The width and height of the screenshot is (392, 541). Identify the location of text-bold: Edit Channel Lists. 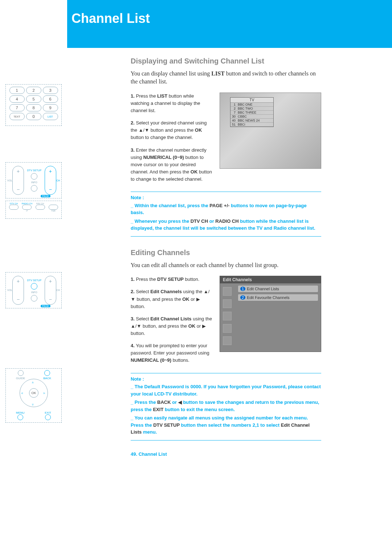
(171, 319).